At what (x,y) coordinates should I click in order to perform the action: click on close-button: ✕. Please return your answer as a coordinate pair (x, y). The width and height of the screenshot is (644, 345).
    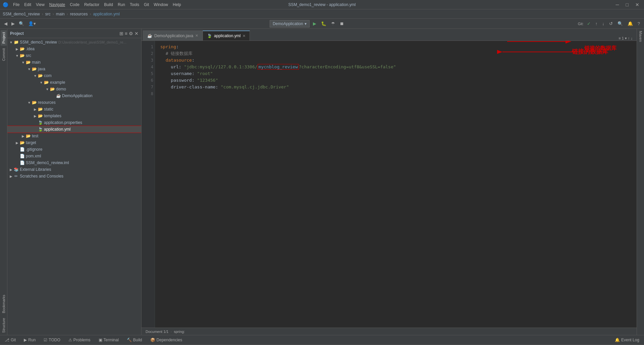
    Looking at the image, I should click on (637, 5).